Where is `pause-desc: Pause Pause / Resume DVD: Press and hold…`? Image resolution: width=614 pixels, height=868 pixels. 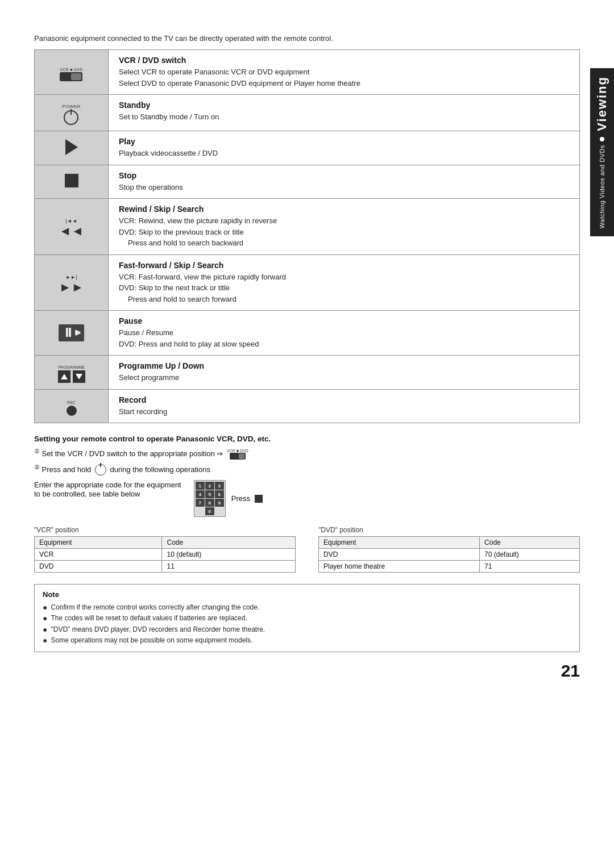
pause-desc: Pause Pause / Resume DVD: Press and hold… is located at coordinates (345, 333).